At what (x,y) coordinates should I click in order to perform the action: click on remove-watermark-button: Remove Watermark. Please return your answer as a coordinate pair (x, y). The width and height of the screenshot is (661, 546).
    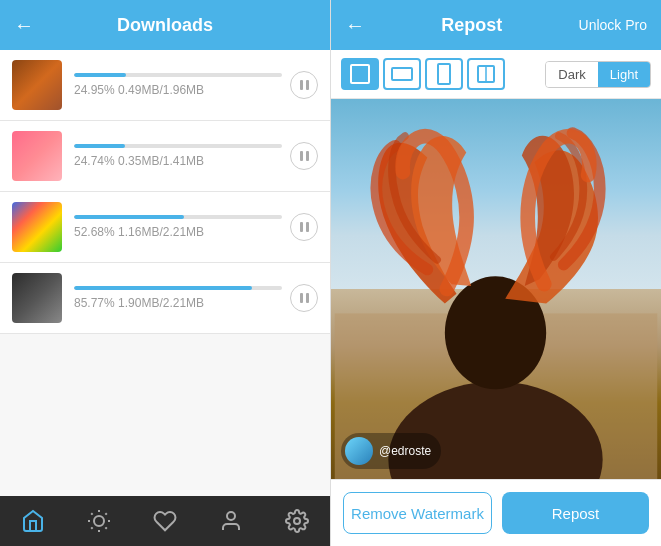
    Looking at the image, I should click on (418, 513).